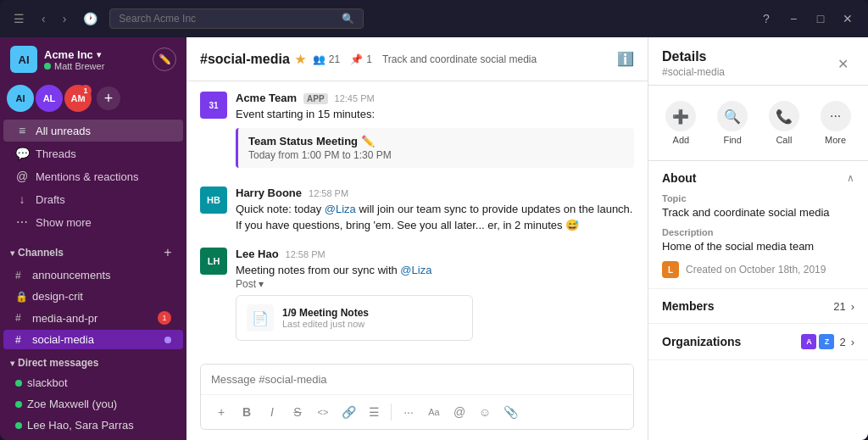  Describe the element at coordinates (258, 254) in the screenshot. I see `message-author: Lee Hao` at that location.